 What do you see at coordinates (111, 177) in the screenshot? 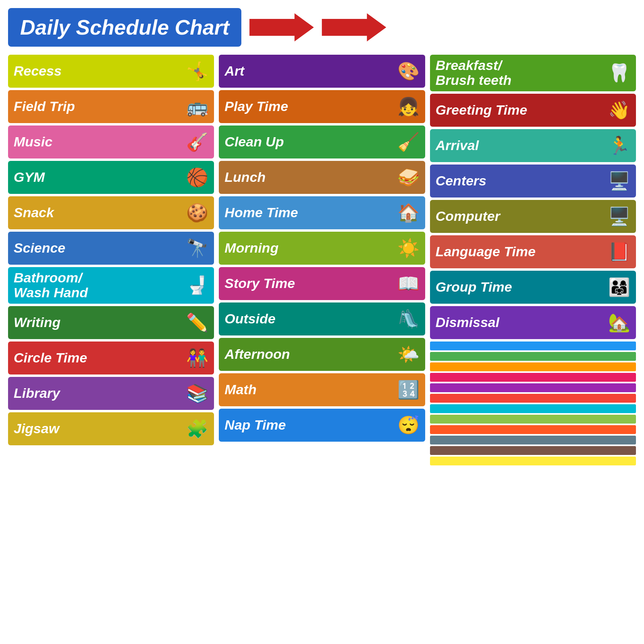
I see `schedule-card: GYM🏀` at bounding box center [111, 177].